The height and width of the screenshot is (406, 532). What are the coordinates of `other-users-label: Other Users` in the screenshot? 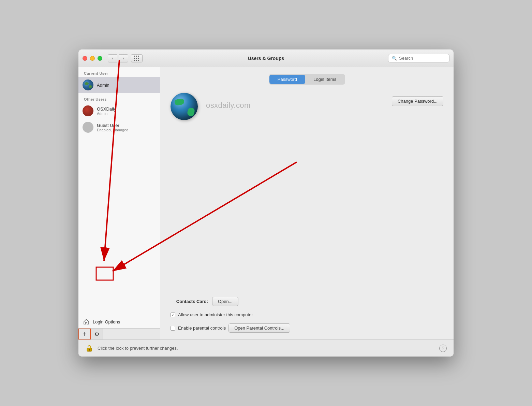 It's located at (119, 98).